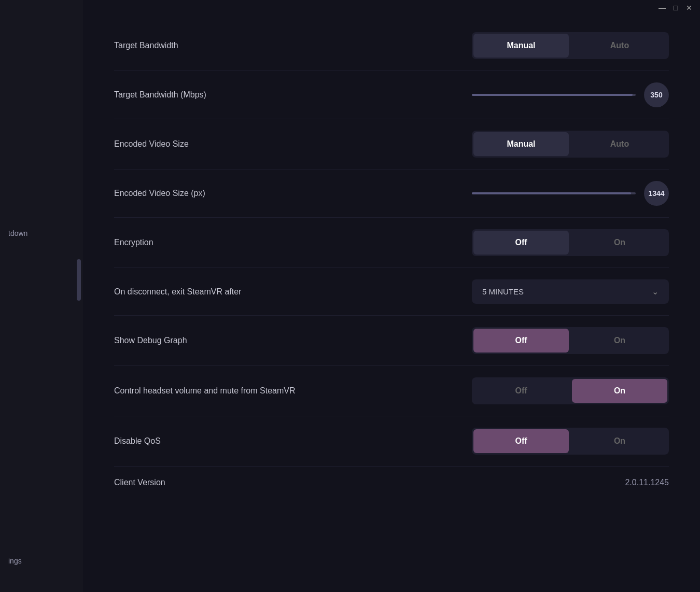 The image size is (700, 592). What do you see at coordinates (620, 46) in the screenshot?
I see `target-bandwidth-auto-btn: Auto` at bounding box center [620, 46].